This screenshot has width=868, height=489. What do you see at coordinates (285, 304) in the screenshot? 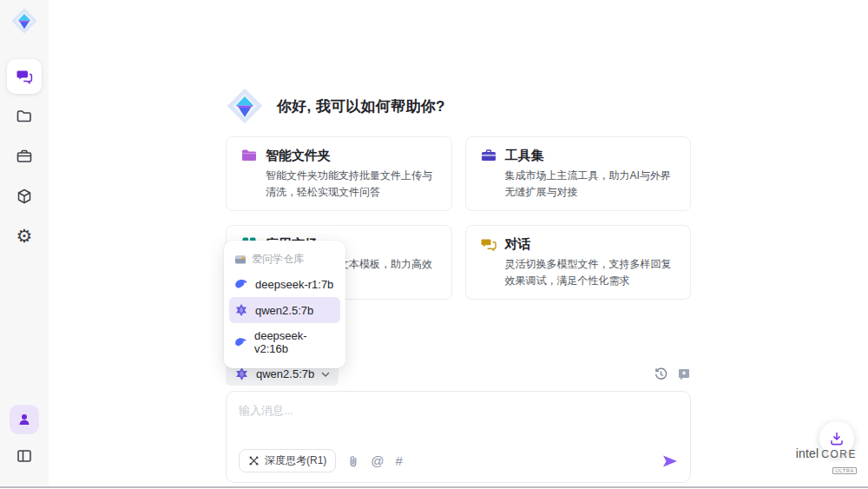
I see `model-dropdown: 爱问学仓库 deepseek-r1:7b qwen2.5:7b deepseek…` at bounding box center [285, 304].